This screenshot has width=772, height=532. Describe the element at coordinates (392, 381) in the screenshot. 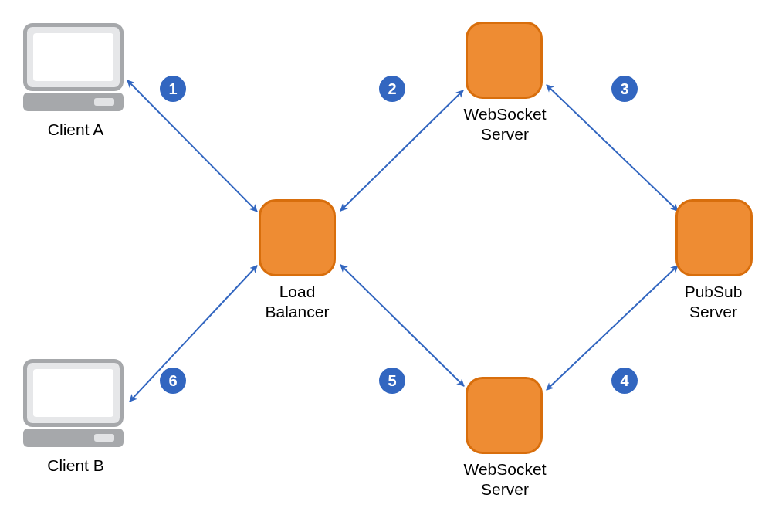

I see `step-badge-5: 5` at that location.